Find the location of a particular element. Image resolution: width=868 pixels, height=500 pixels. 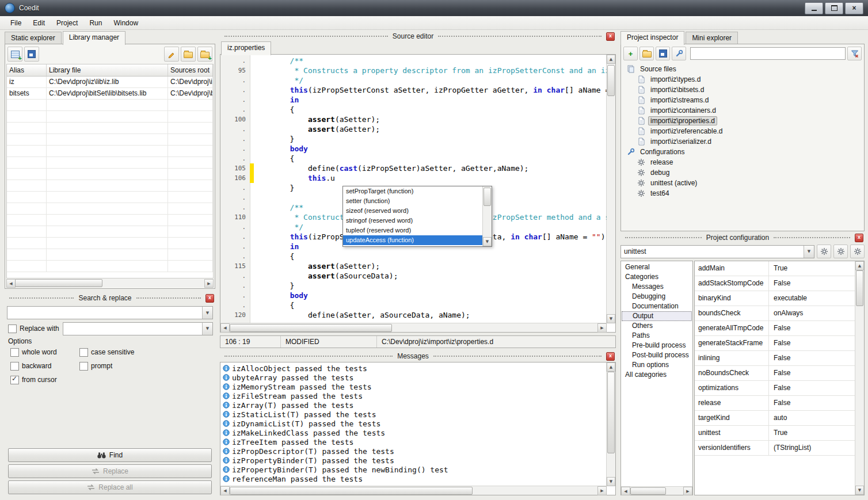

message-item: izAllocObject passed the tests is located at coordinates (413, 368).